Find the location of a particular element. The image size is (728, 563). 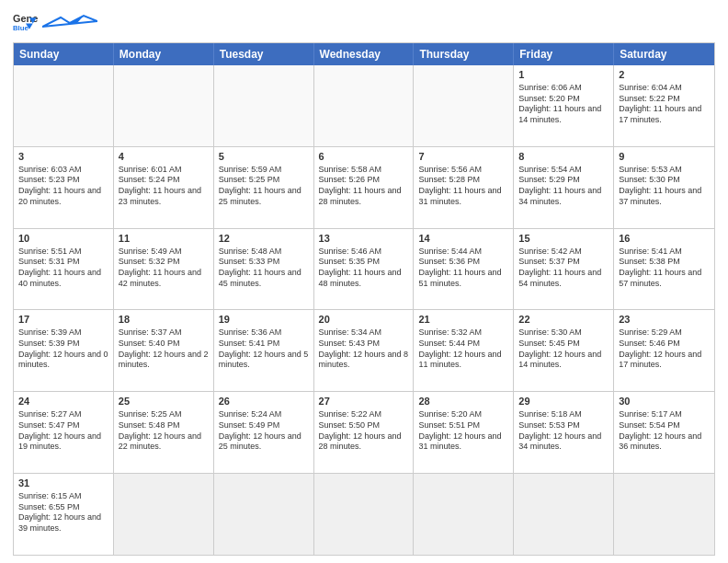

day-cell-5: 5Sunrise: 5:59 AM Sunset: 5:25 PM Daylig… is located at coordinates (265, 188).